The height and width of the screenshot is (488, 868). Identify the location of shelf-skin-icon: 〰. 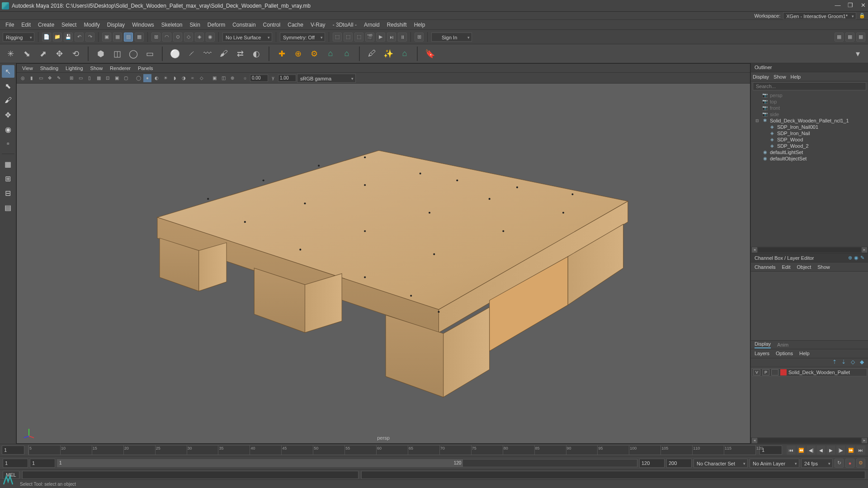
(208, 54).